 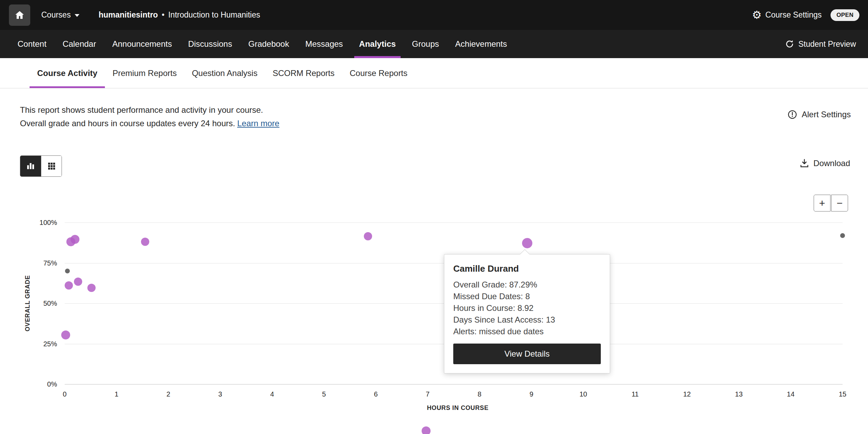 I want to click on nav-tabs: ContentCalendarAnnouncementsDiscussionsG…, so click(x=253, y=44).